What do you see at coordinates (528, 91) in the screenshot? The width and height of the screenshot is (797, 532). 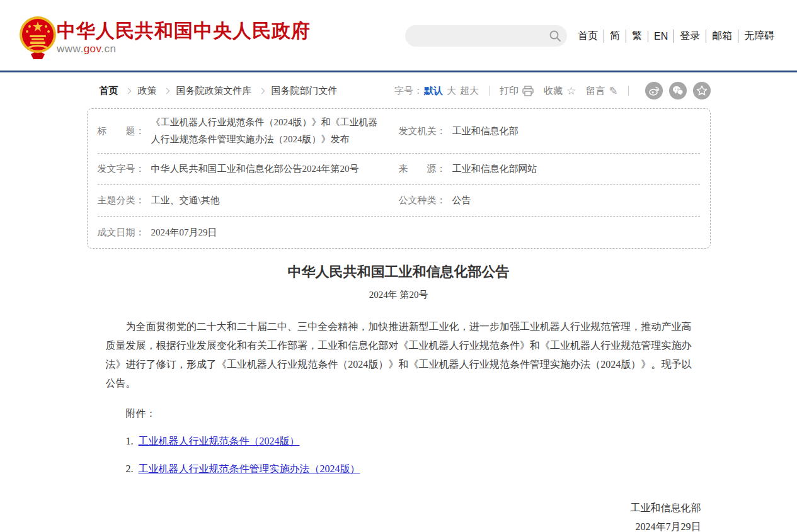 I see `printer-icon` at bounding box center [528, 91].